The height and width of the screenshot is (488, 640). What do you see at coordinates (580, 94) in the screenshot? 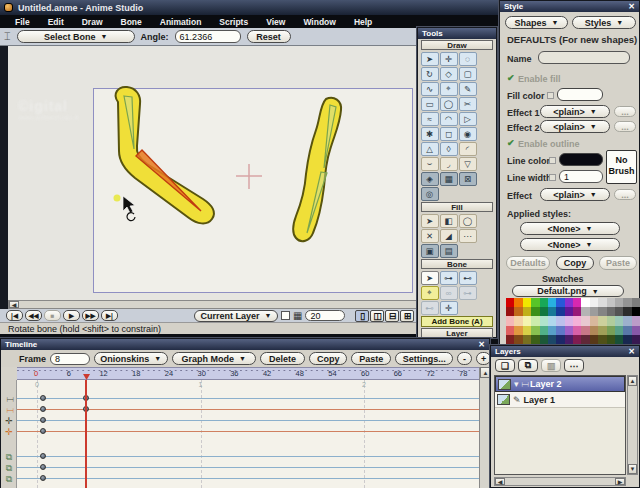
I see `fill-color-swatch` at bounding box center [580, 94].